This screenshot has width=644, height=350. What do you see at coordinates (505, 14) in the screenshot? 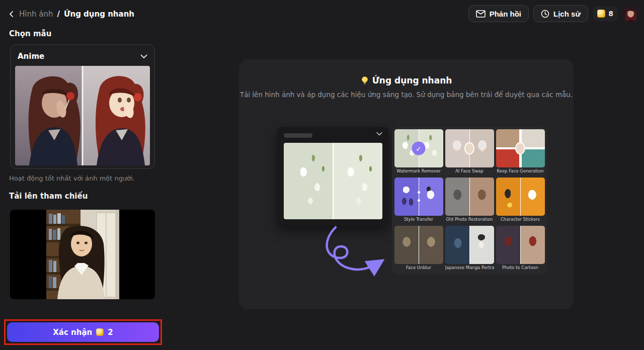
I see `feedback-label: Phản hồi` at bounding box center [505, 14].